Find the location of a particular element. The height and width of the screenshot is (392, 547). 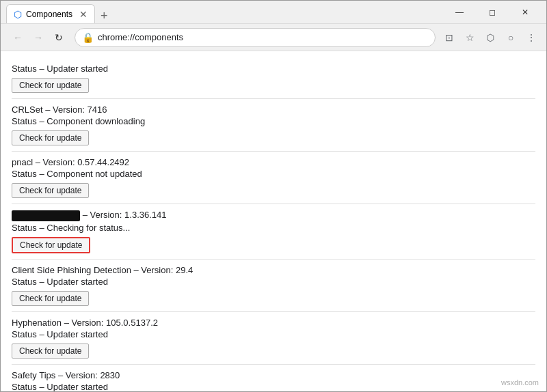

extensions-button: ⬡ is located at coordinates (490, 38).